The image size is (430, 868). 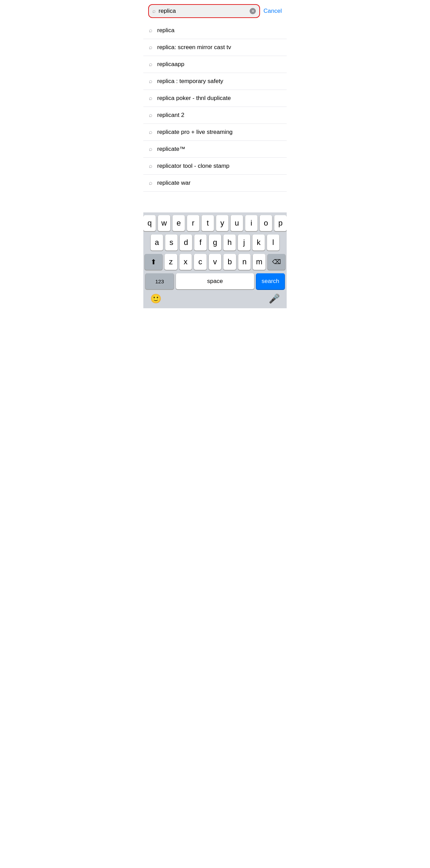 What do you see at coordinates (215, 260) in the screenshot?
I see `keyboard: q w e r t y u i o p a s d f g h j k l ⬆ …` at bounding box center [215, 260].